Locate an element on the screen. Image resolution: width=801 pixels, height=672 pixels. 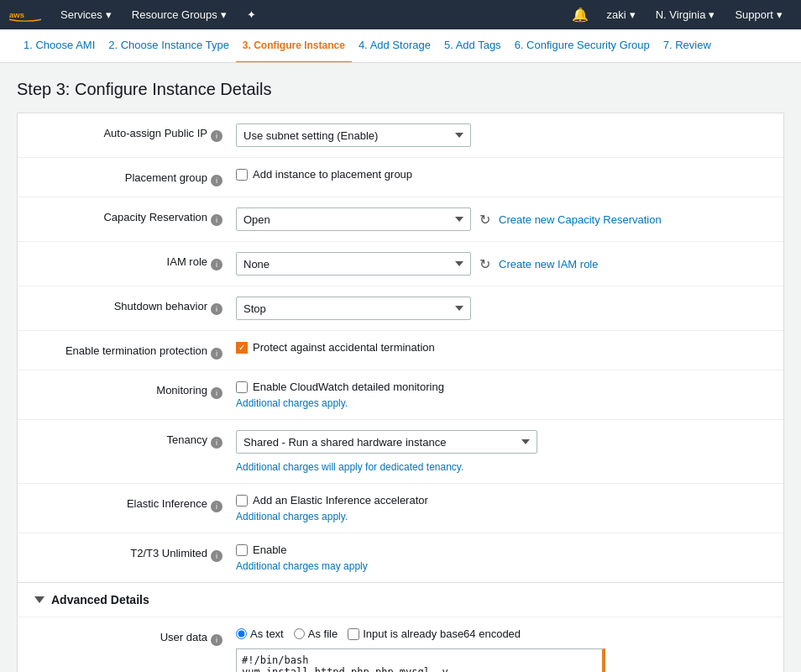
termination-protection-checked-icon is located at coordinates (242, 348).